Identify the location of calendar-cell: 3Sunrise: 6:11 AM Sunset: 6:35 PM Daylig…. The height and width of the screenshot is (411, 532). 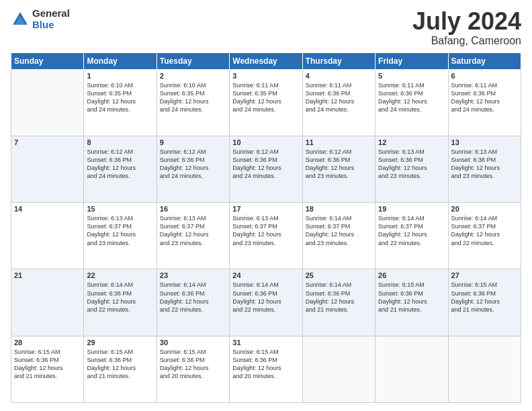
(266, 102).